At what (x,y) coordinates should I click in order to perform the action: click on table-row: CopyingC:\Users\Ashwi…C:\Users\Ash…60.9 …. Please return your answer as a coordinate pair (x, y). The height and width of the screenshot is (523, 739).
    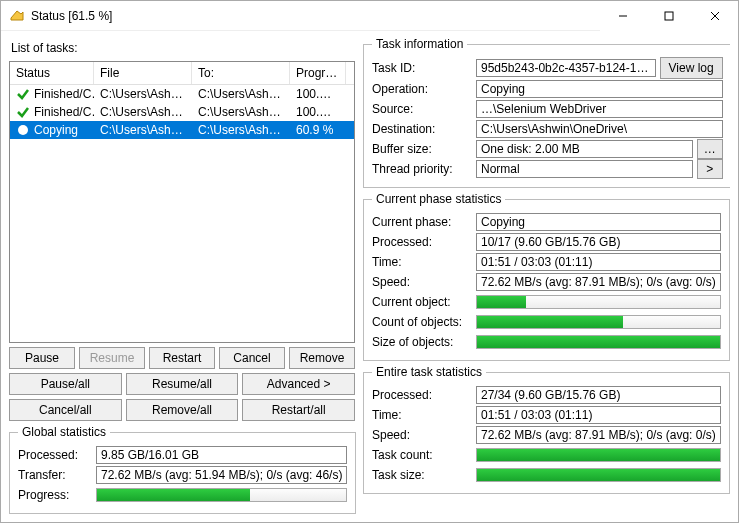
    Looking at the image, I should click on (182, 130).